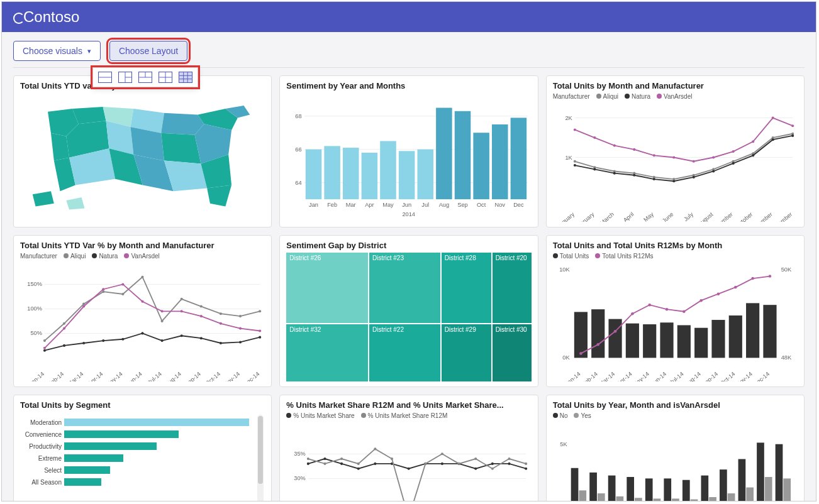  What do you see at coordinates (142, 446) in the screenshot?
I see `hbar-row: Productivity` at bounding box center [142, 446].